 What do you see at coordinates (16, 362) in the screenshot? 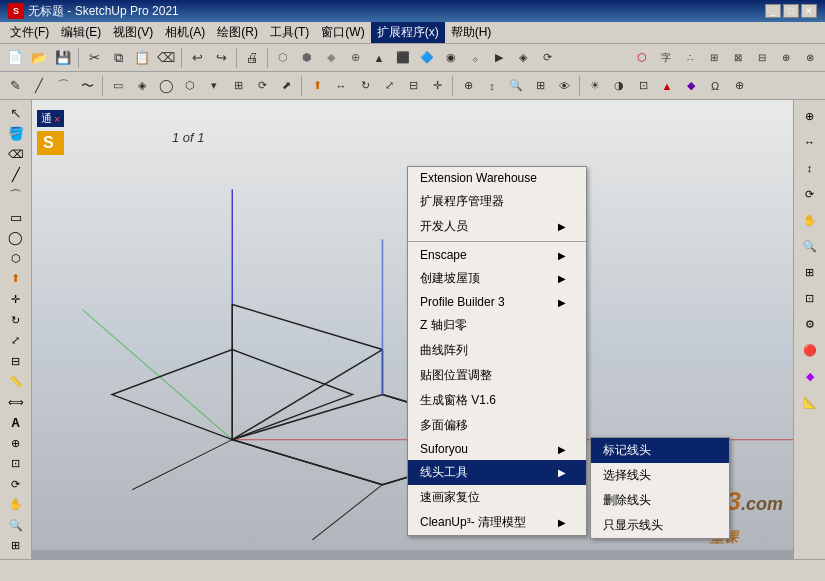
I see `offset-tool: ⊟` at bounding box center [16, 362].